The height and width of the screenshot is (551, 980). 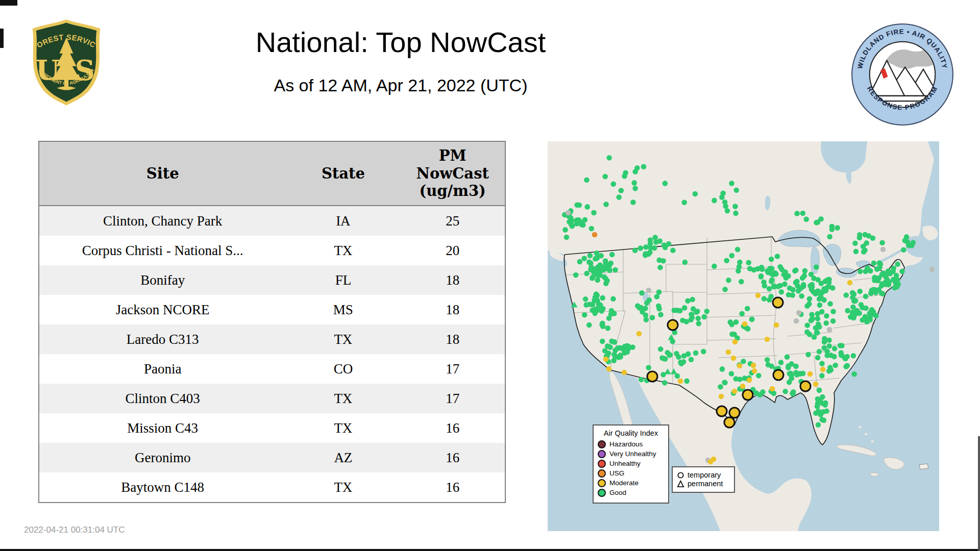 I want to click on site-cell: Bonifay, so click(x=162, y=280).